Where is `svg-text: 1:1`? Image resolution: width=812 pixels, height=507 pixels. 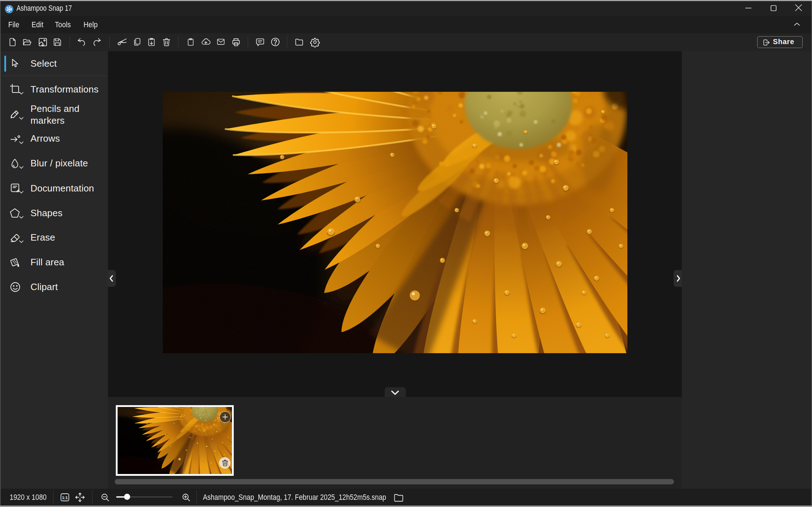
svg-text: 1:1 is located at coordinates (65, 498).